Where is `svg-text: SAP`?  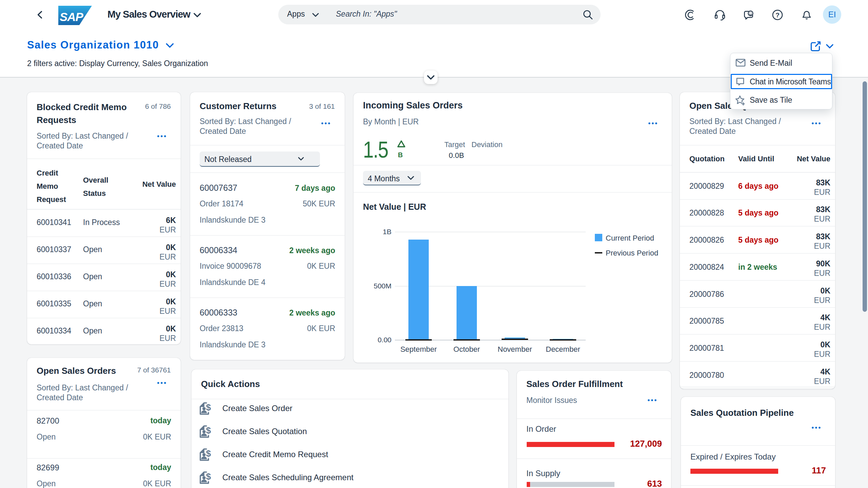
svg-text: SAP is located at coordinates (72, 17).